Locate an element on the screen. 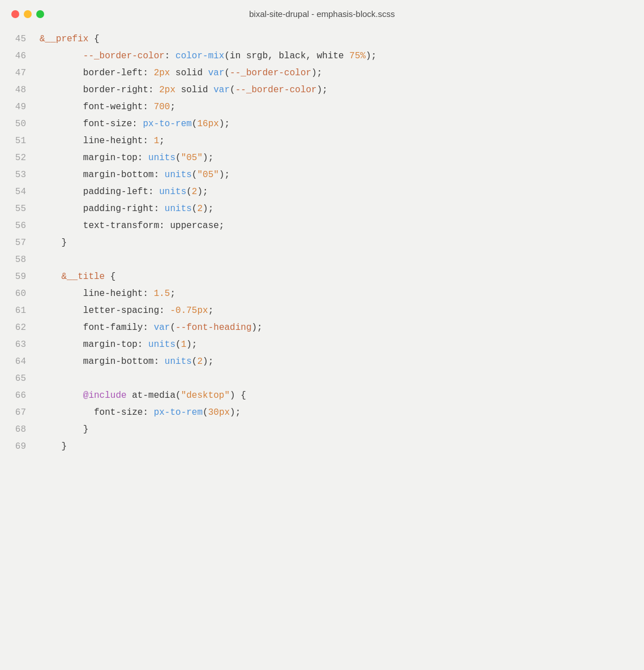 Image resolution: width=644 pixels, height=670 pixels. code-line: 59 &__title { is located at coordinates (322, 280).